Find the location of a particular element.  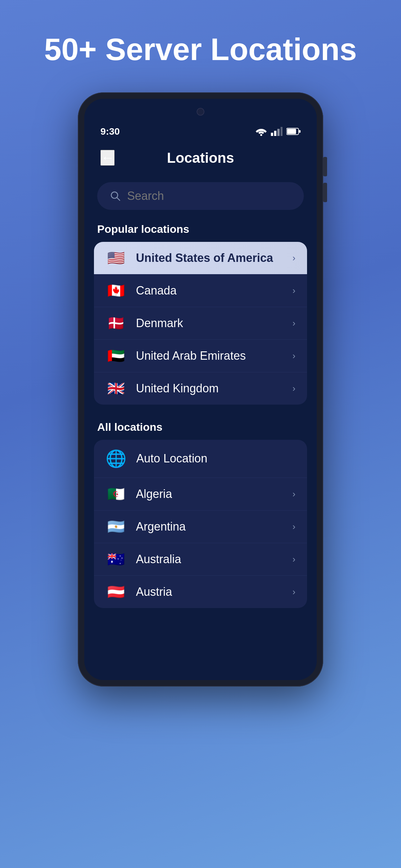

popular-locations-list: 🇺🇸 United States of America › 🇨🇦 Canada … is located at coordinates (201, 323).